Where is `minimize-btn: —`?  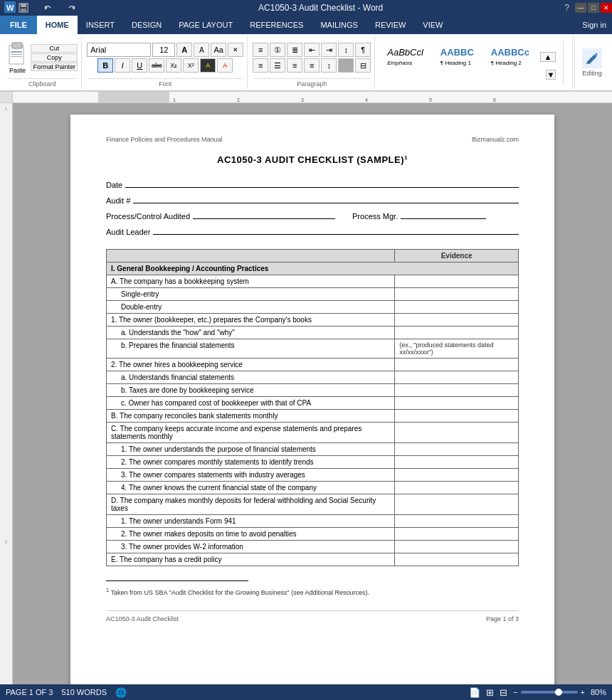 minimize-btn: — is located at coordinates (581, 8).